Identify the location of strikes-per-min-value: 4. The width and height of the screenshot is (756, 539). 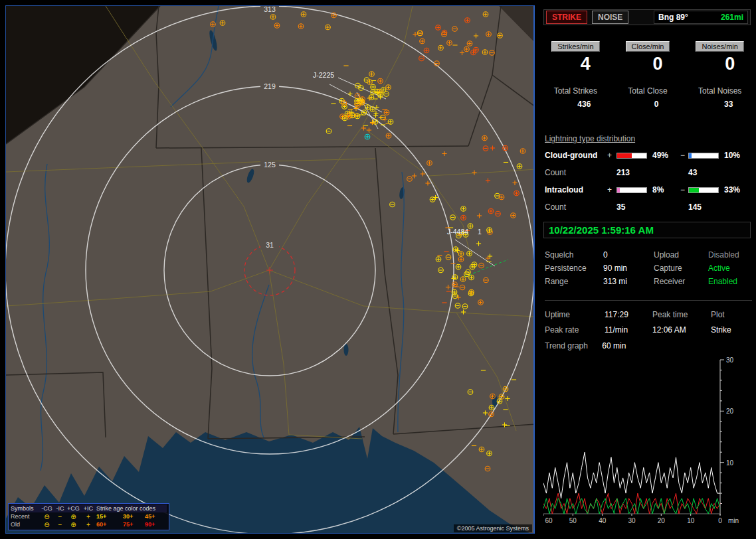
(575, 64).